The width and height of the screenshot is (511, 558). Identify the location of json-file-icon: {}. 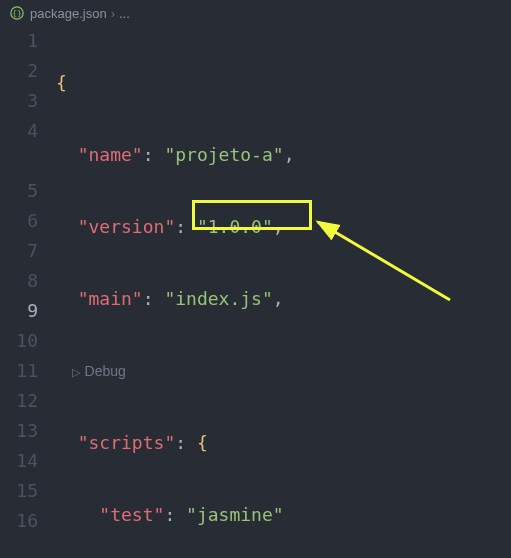
(17, 13).